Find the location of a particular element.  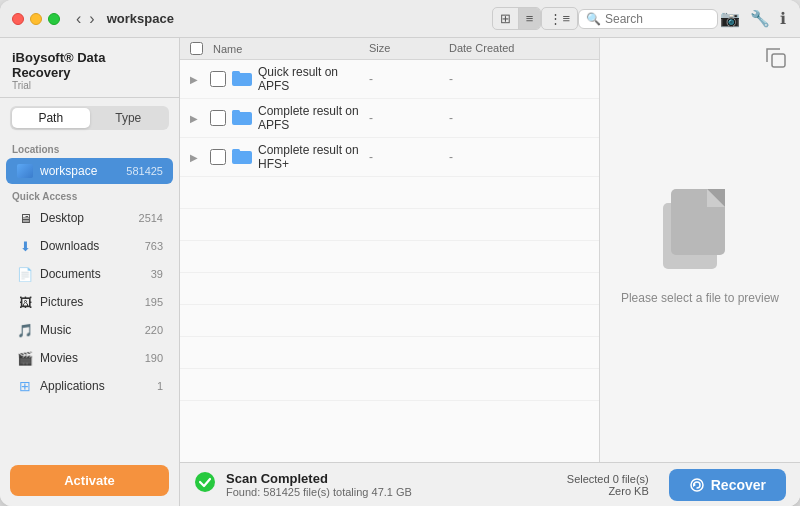

camera-button: 📷 is located at coordinates (730, 18).